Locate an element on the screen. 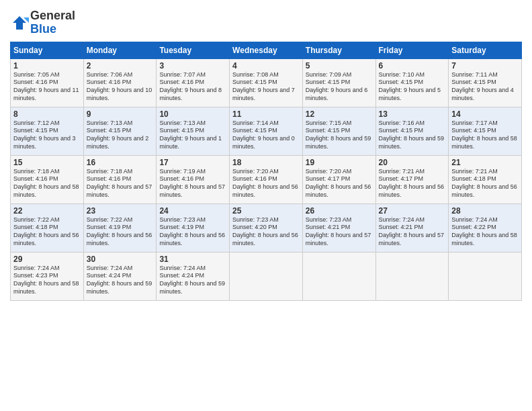 Image resolution: width=532 pixels, height=411 pixels. calendar-cell: 7Sunrise: 7:11 AMSunset: 4:15 PMDaylight… is located at coordinates (485, 83).